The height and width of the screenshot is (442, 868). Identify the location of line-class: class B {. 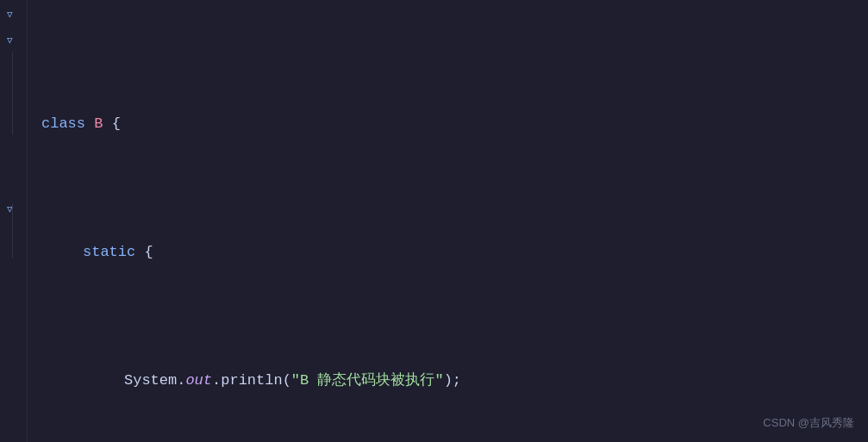
(446, 124).